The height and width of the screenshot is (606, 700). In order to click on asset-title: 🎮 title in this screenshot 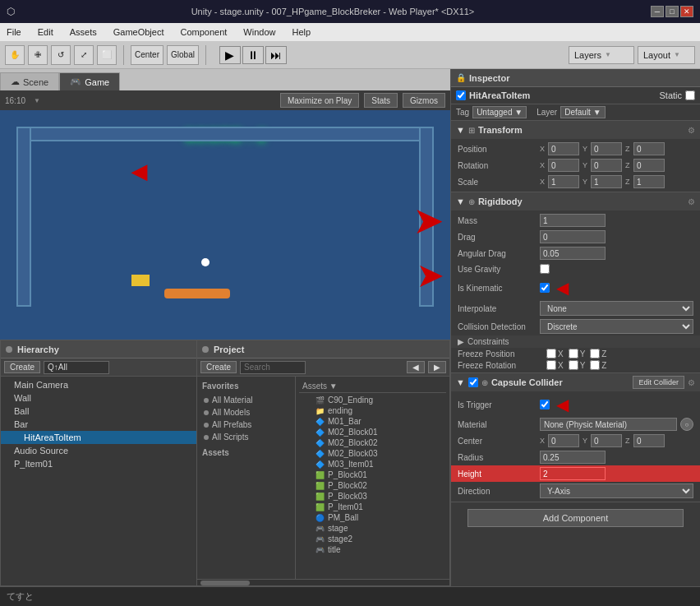, I will do `click(373, 549)`.